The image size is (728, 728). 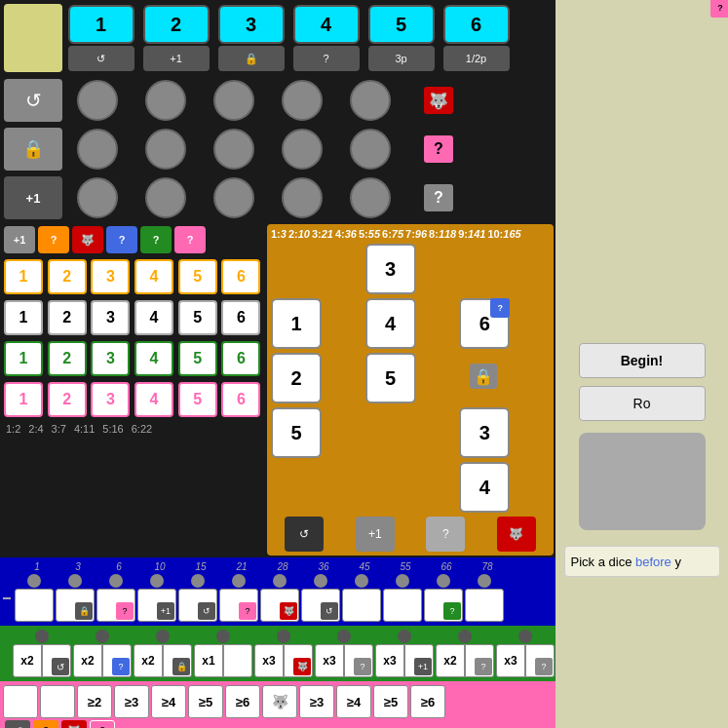 I want to click on green-mult-right-9: ?, so click(x=540, y=661).